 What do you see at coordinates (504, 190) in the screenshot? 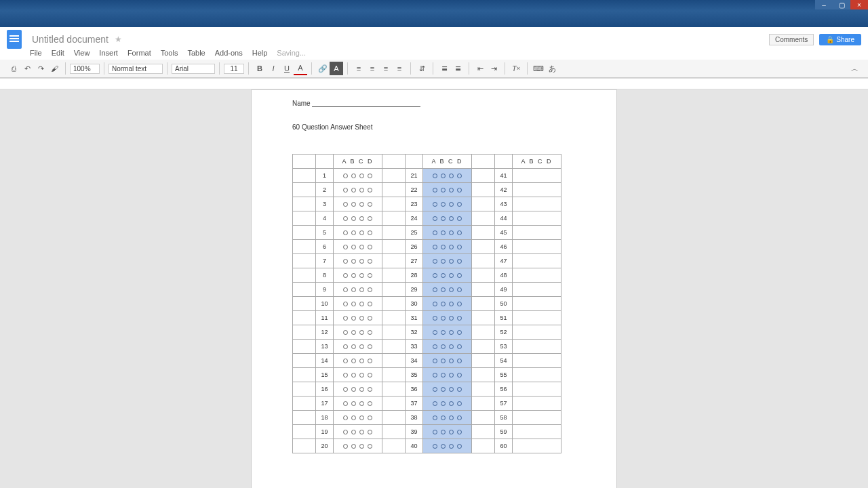
I see `question-number: 42` at bounding box center [504, 190].